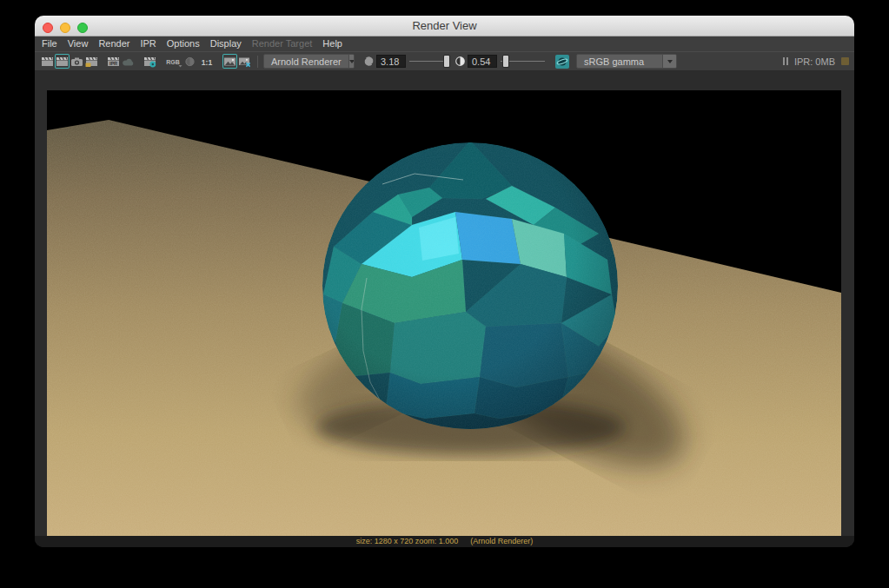 Image resolution: width=889 pixels, height=588 pixels. I want to click on clapperboard-selected-icon, so click(63, 62).